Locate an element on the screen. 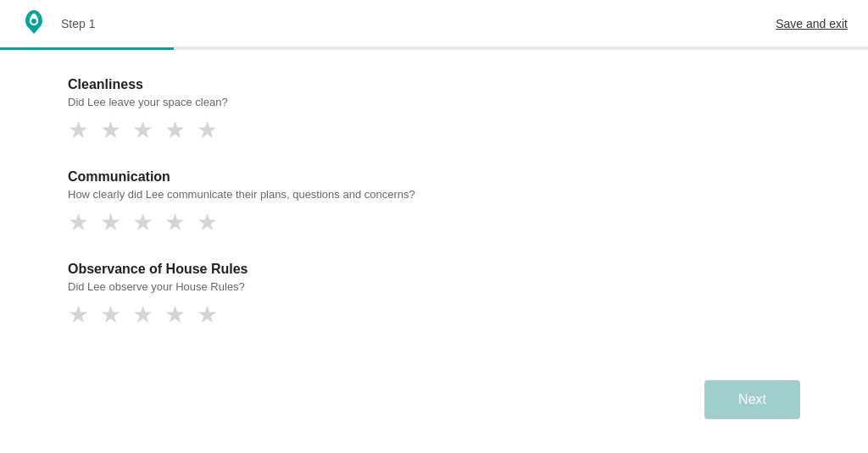 The height and width of the screenshot is (453, 868). house-rules-star-2: ★ is located at coordinates (114, 317).